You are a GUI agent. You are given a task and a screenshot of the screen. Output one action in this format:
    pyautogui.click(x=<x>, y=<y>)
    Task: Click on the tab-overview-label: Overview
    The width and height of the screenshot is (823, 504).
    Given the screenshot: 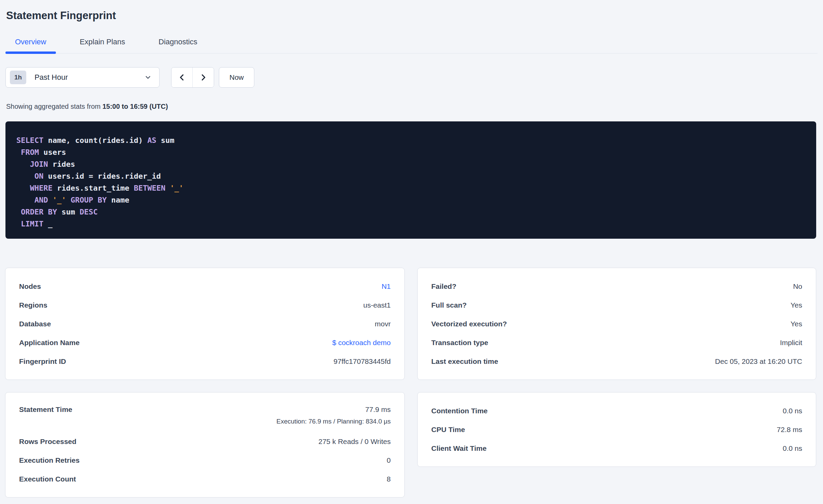 What is the action you would take?
    pyautogui.click(x=31, y=42)
    